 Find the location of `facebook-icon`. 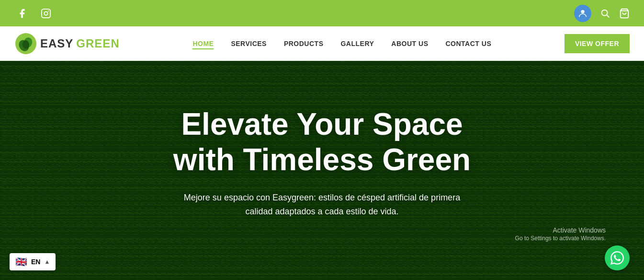

facebook-icon is located at coordinates (22, 13).